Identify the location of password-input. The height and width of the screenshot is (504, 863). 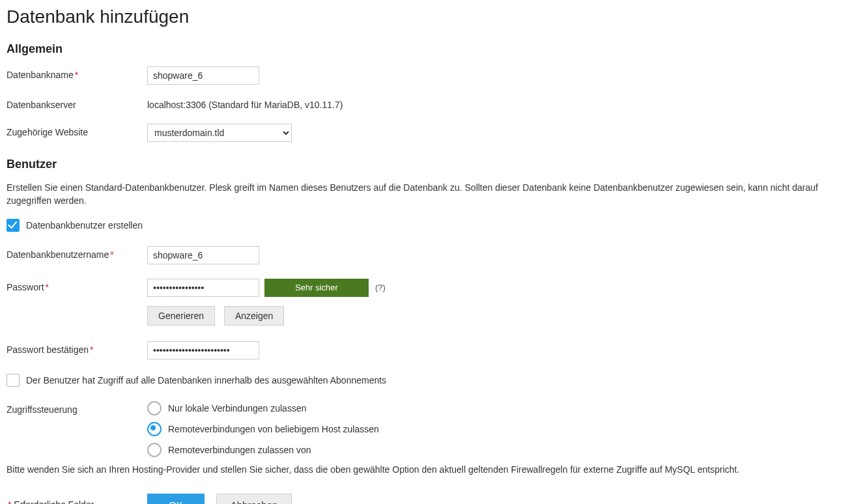
(203, 288).